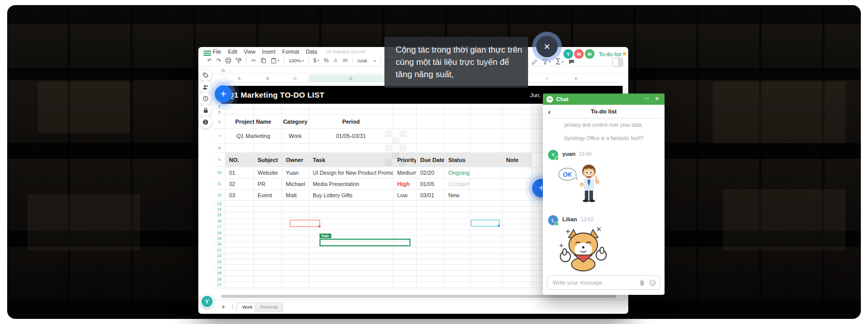  I want to click on font-select: Arial▾, so click(367, 60).